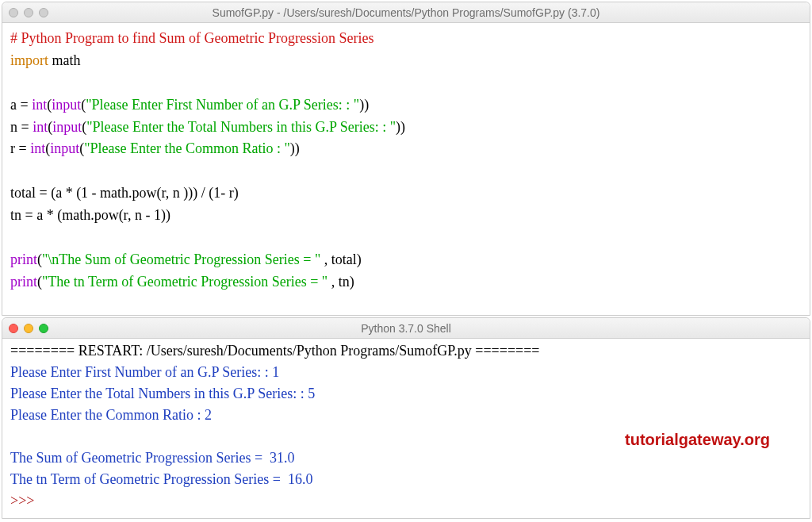 This screenshot has height=522, width=812. What do you see at coordinates (21, 105) in the screenshot?
I see `code-token: a =` at bounding box center [21, 105].